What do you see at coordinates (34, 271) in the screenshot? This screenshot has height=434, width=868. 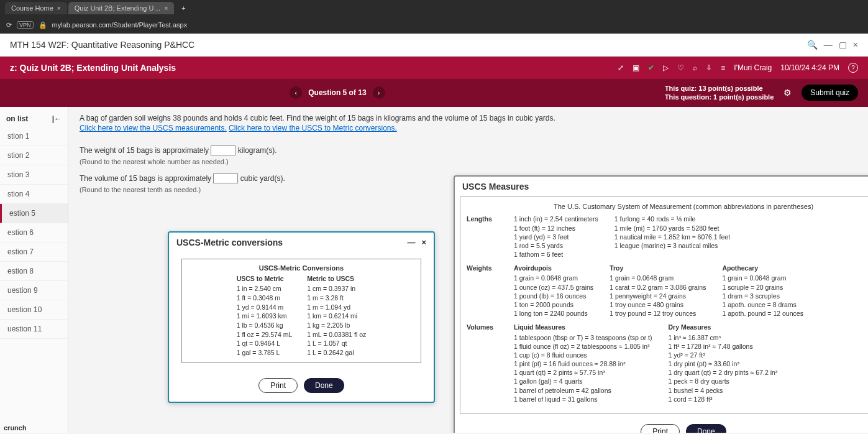 I see `sidebar-item: estion 8` at bounding box center [34, 271].